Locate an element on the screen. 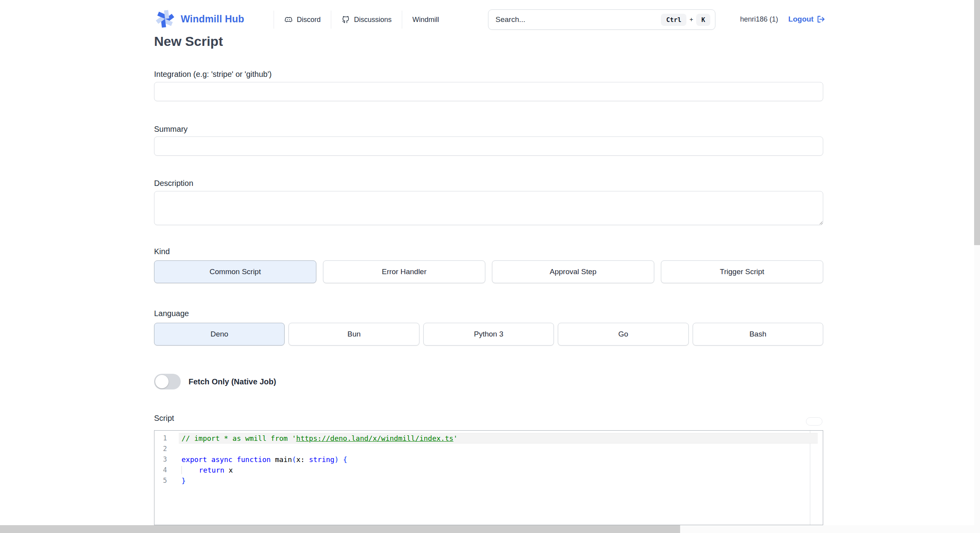  code-line-content: export async function main(x: string) { is located at coordinates (263, 460).